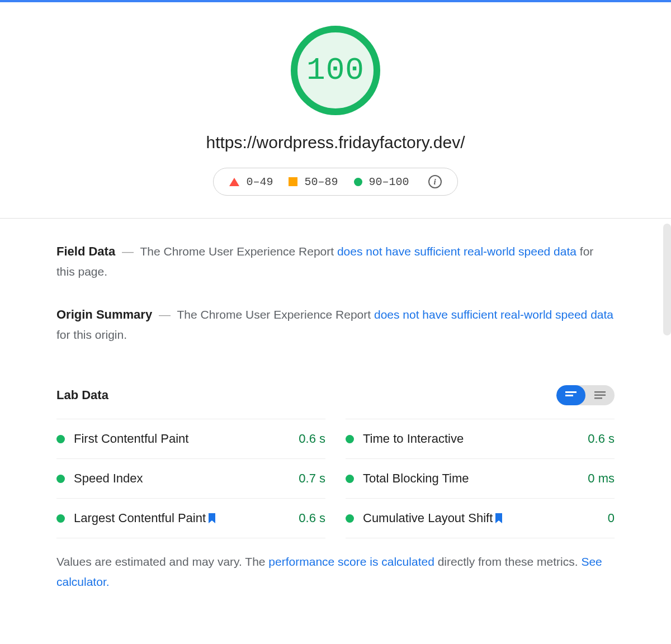 This screenshot has height=644, width=671. I want to click on metric-label: Total Blocking Time, so click(416, 479).